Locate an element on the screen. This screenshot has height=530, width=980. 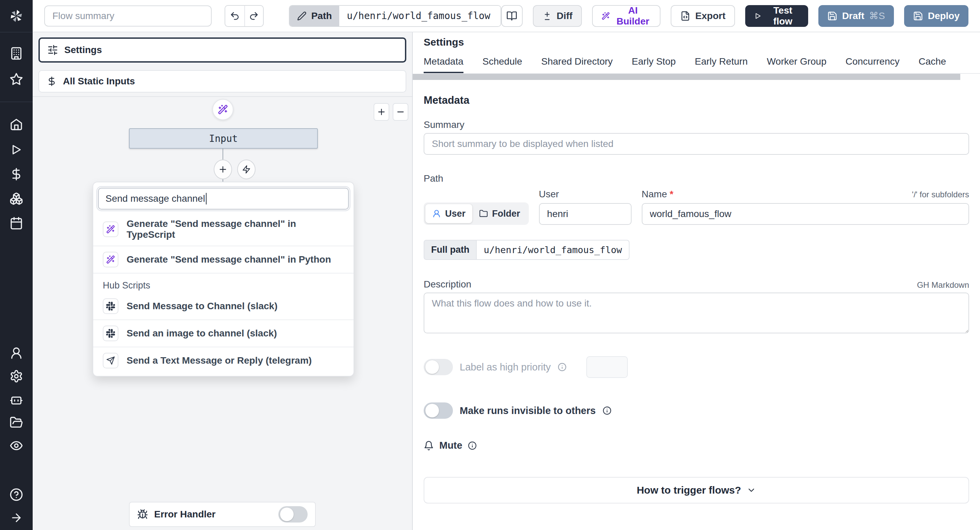
description-textarea is located at coordinates (696, 313).